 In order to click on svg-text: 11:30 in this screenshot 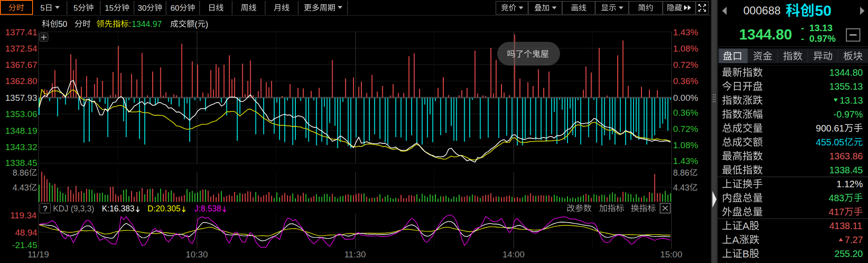, I will do `click(355, 255)`.